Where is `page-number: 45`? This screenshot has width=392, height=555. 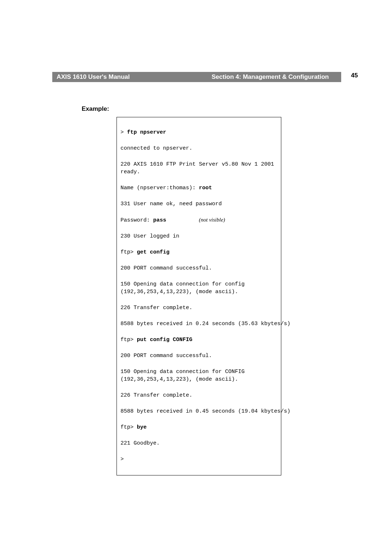 page-number: 45 is located at coordinates (354, 76).